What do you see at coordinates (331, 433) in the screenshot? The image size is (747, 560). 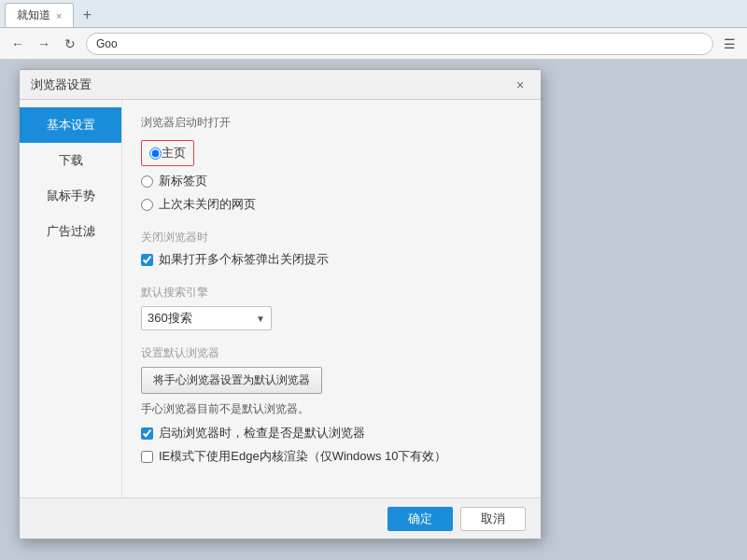 I see `startup-check-item: 启动浏览器时，检查是否是默认浏览器` at bounding box center [331, 433].